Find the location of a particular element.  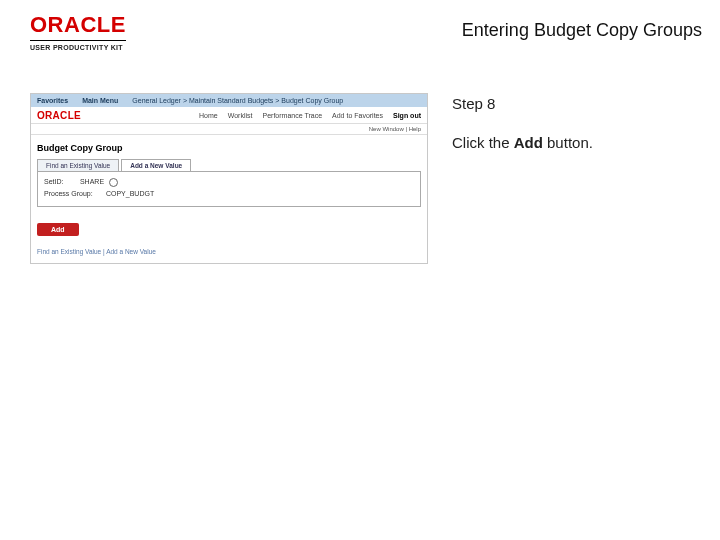

topbar-favorites: Favorites is located at coordinates (52, 100).